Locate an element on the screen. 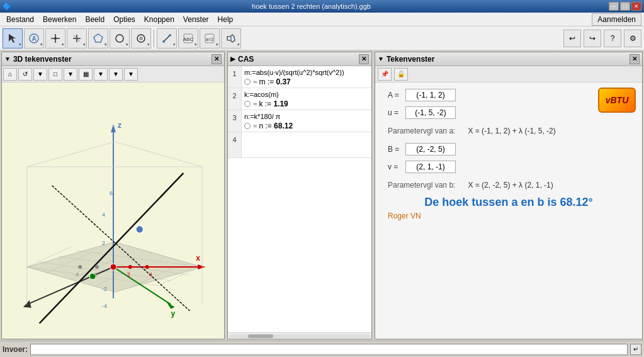  cas-triangle-icon: ▶ is located at coordinates (233, 59).